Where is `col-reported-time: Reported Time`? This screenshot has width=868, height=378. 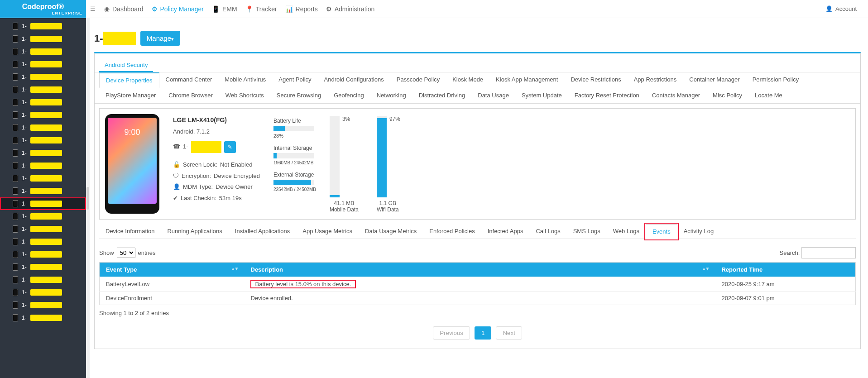 col-reported-time: Reported Time is located at coordinates (786, 270).